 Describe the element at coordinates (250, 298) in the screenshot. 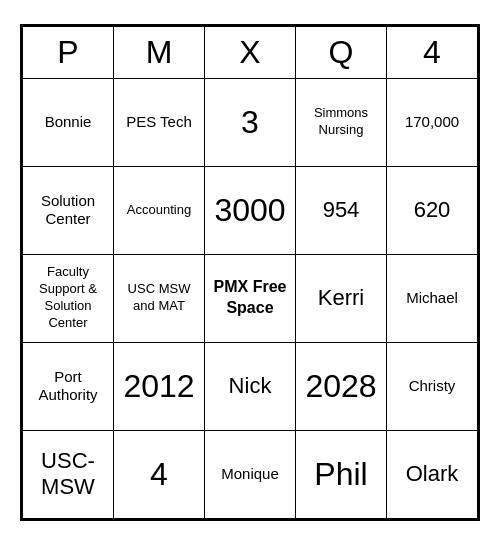

I see `table-row: Faculty Support & Solution CenterUSC MSW…` at that location.